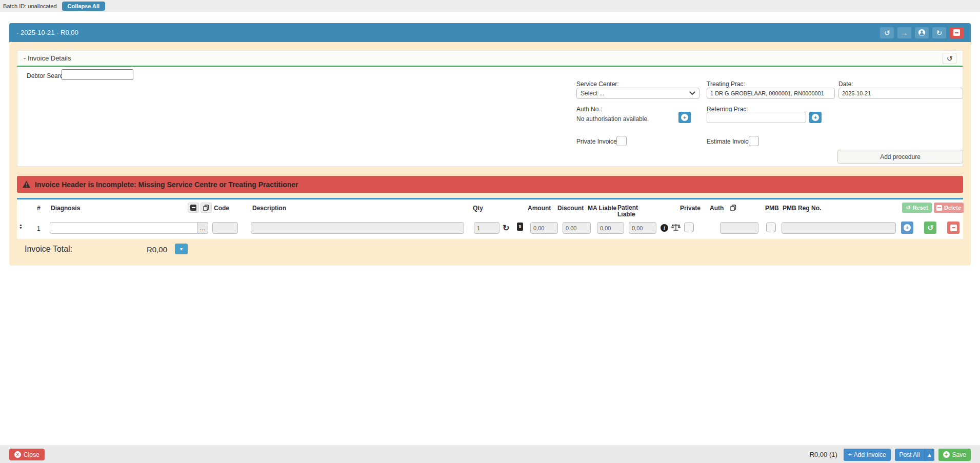  What do you see at coordinates (922, 33) in the screenshot?
I see `user-circle-icon` at bounding box center [922, 33].